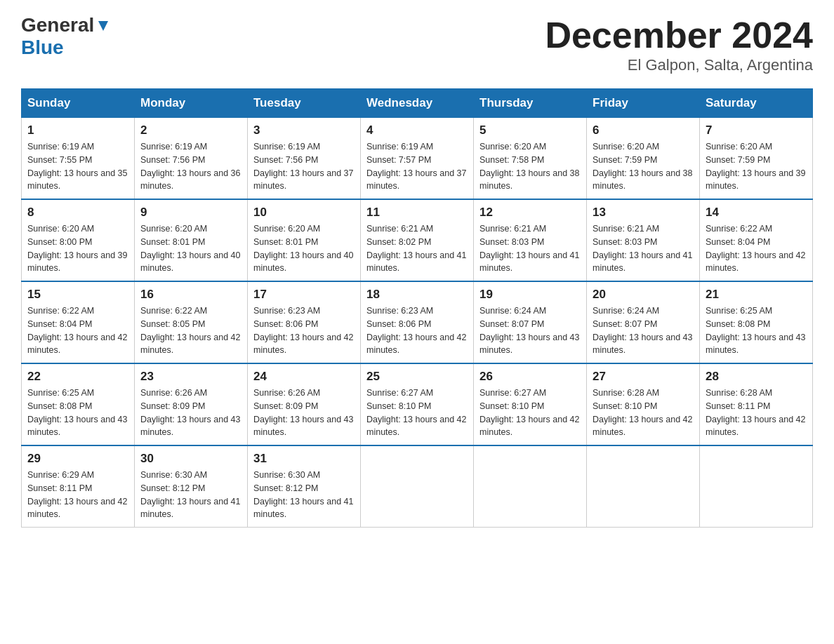 Image resolution: width=834 pixels, height=644 pixels. What do you see at coordinates (191, 213) in the screenshot?
I see `day-number: 9` at bounding box center [191, 213].